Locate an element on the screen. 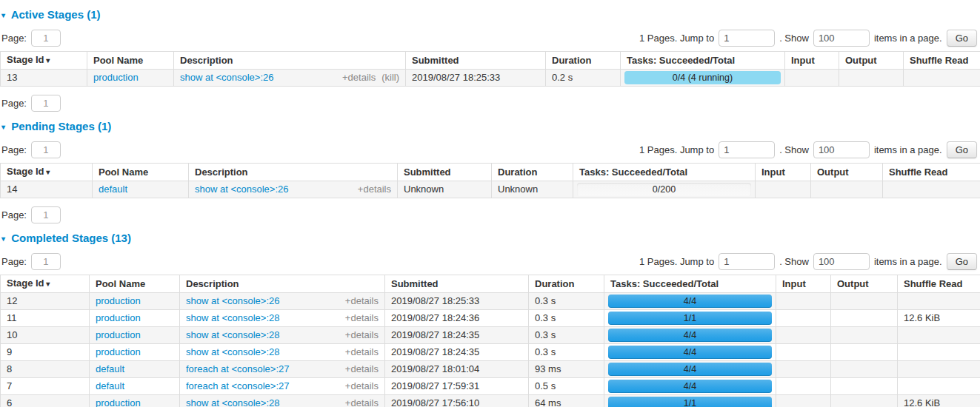  table-header-row: Stage Id ▾Pool NameDescriptionSubmittedD… is located at coordinates (490, 284).